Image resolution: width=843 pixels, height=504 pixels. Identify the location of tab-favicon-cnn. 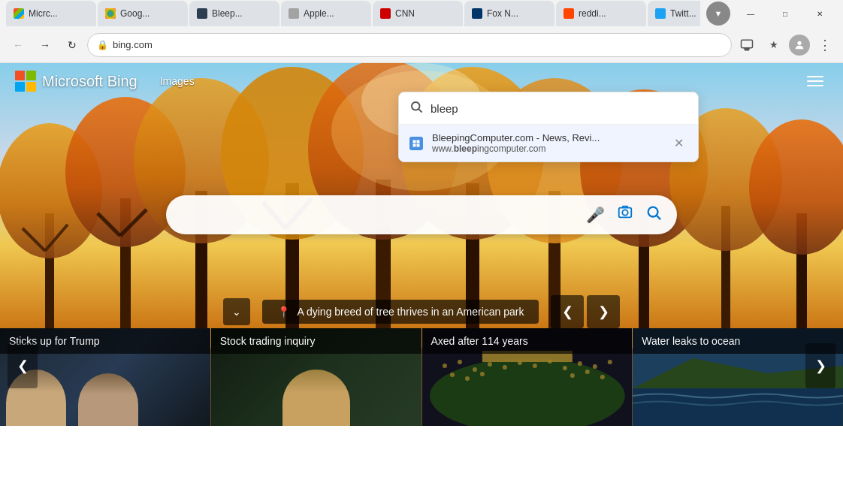
(385, 14).